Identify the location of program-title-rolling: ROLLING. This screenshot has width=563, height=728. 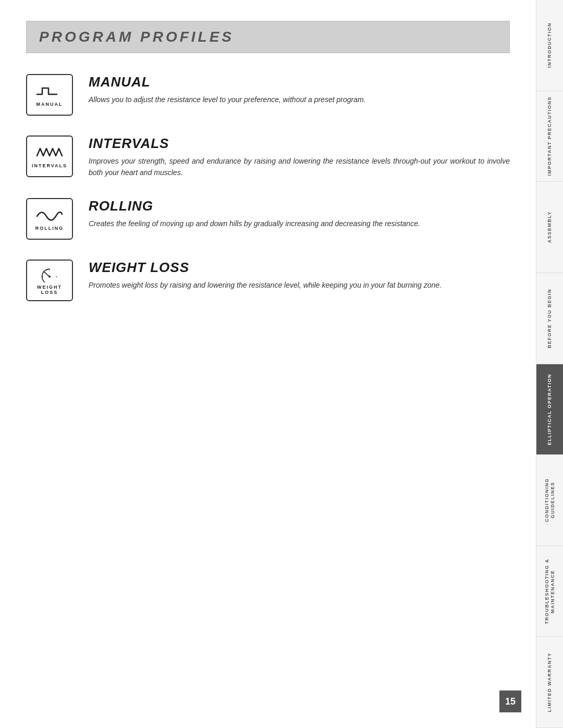
(254, 206).